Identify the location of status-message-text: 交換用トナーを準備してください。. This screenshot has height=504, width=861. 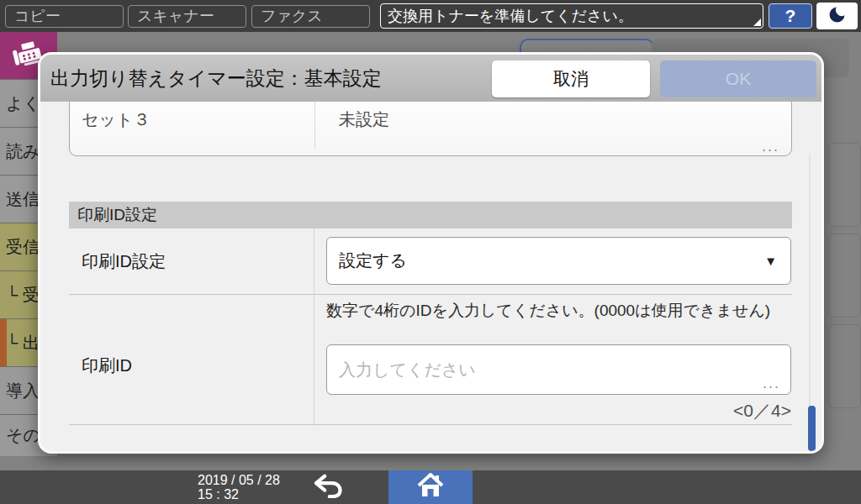
(510, 16).